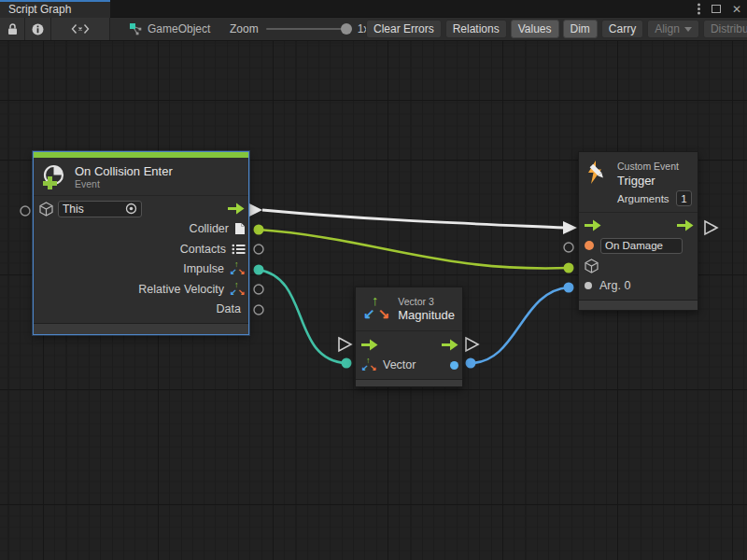 This screenshot has height=560, width=747. What do you see at coordinates (374, 30) in the screenshot?
I see `graph-toolbar: GameObject Zoom 1x Clear Errors Relation…` at bounding box center [374, 30].